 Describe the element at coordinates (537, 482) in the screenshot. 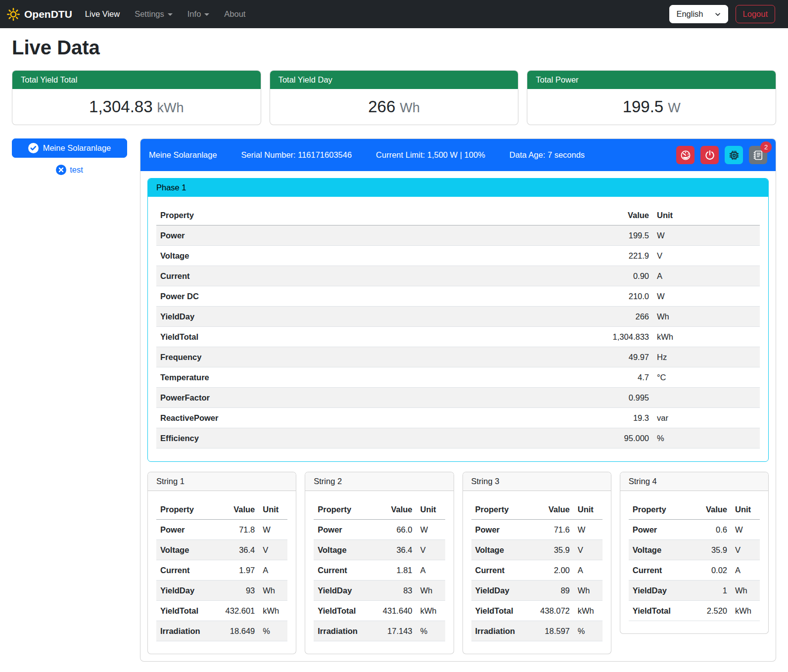

I see `string-title: String 3` at that location.